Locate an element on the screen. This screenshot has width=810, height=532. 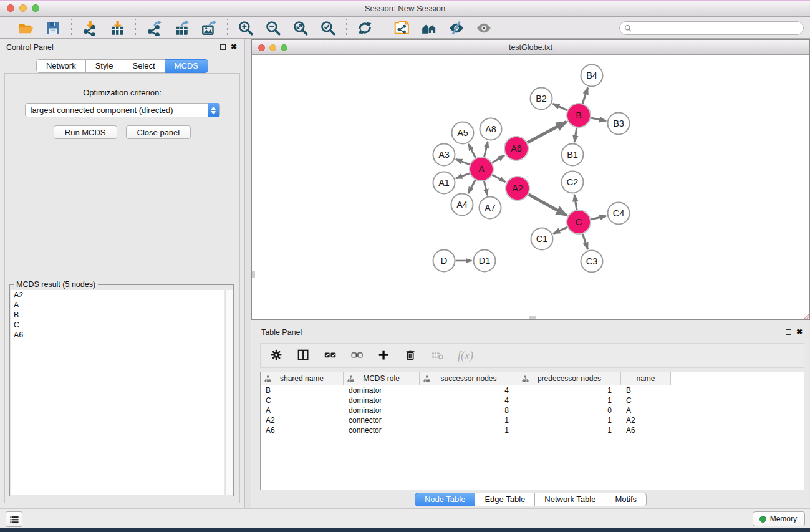
column-header-successor-nodes: successor nodes is located at coordinates (469, 379).